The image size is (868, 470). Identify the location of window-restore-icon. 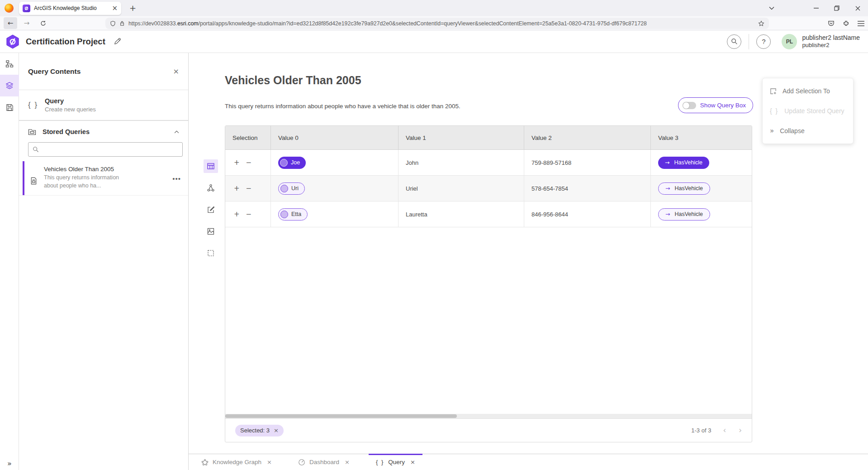
(837, 8).